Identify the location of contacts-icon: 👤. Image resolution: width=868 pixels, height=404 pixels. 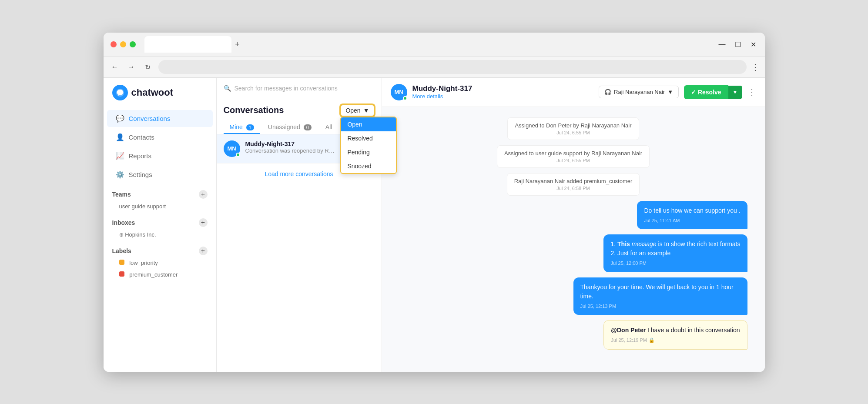
(120, 137).